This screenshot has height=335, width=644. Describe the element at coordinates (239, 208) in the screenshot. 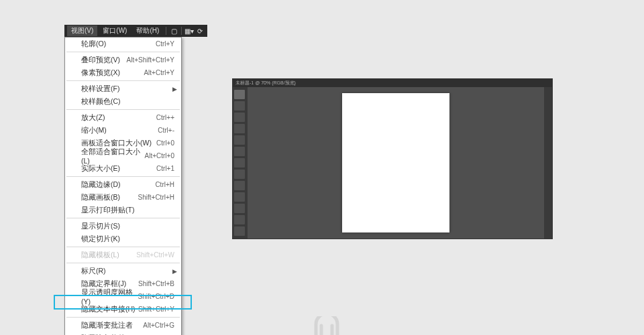

I see `eraser-tool` at that location.